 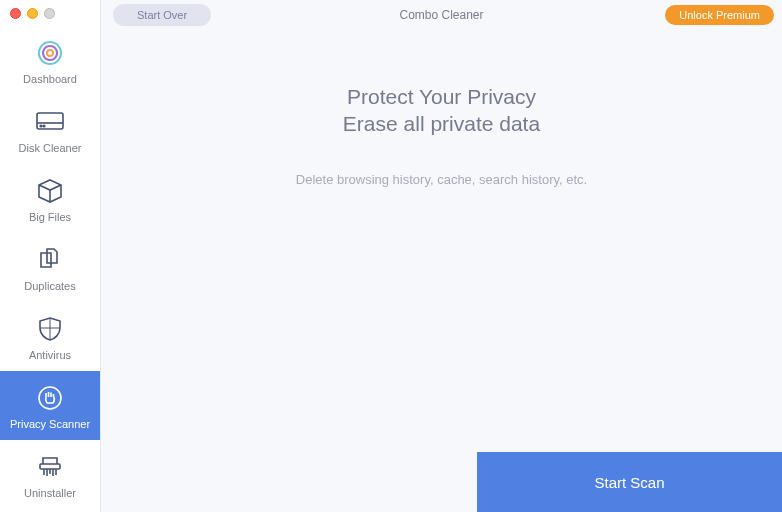 I want to click on unlock-premium-button: Unlock Premium, so click(x=720, y=15).